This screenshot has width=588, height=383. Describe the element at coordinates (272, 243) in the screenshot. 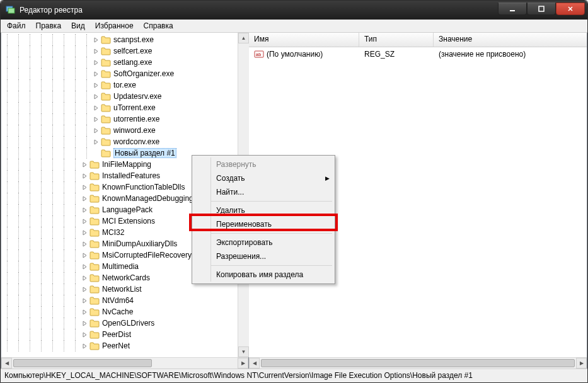

I see `context-menu-item: Экспортировать` at that location.